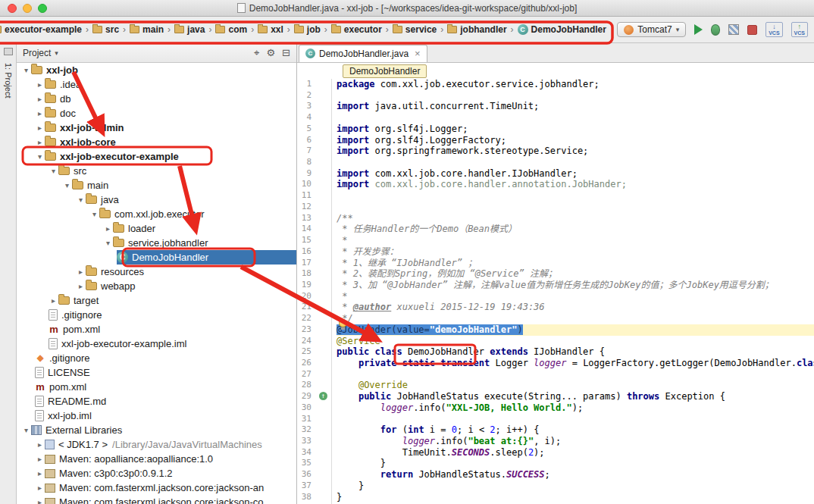  Describe the element at coordinates (575, 264) in the screenshot. I see `code-line: * 1、继承 “IJobHandler” ；` at that location.